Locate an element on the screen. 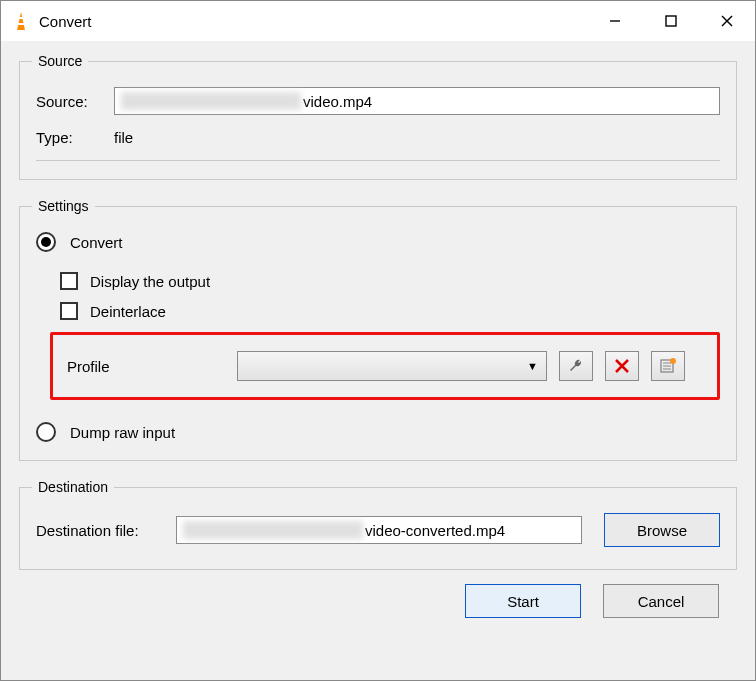  browse-label: Browse is located at coordinates (662, 530).